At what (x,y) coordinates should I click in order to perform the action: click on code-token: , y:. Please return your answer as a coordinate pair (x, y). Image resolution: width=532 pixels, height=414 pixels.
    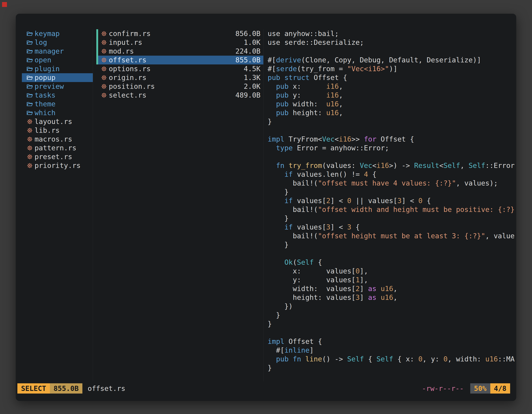
    Looking at the image, I should click on (433, 359).